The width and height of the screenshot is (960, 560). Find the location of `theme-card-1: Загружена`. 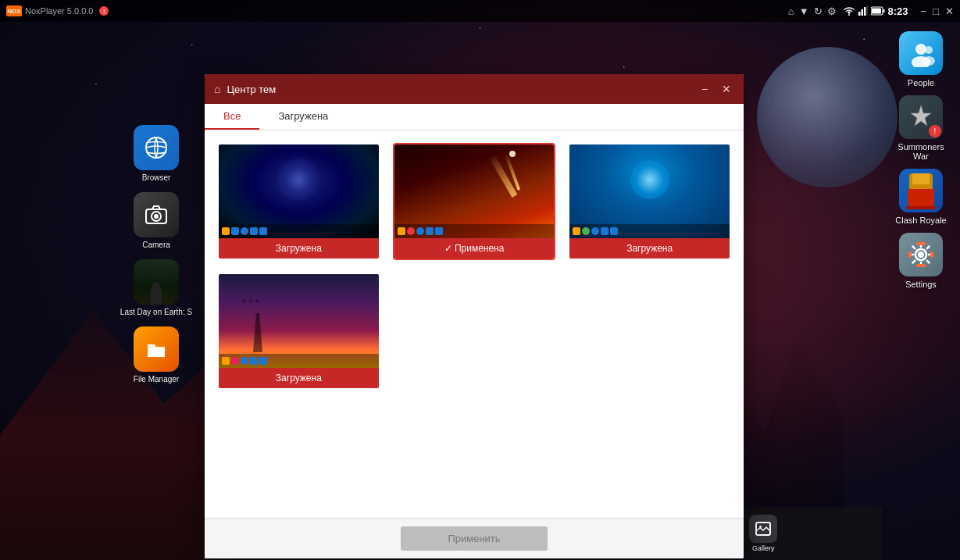

theme-card-1: Загружена is located at coordinates (298, 202).